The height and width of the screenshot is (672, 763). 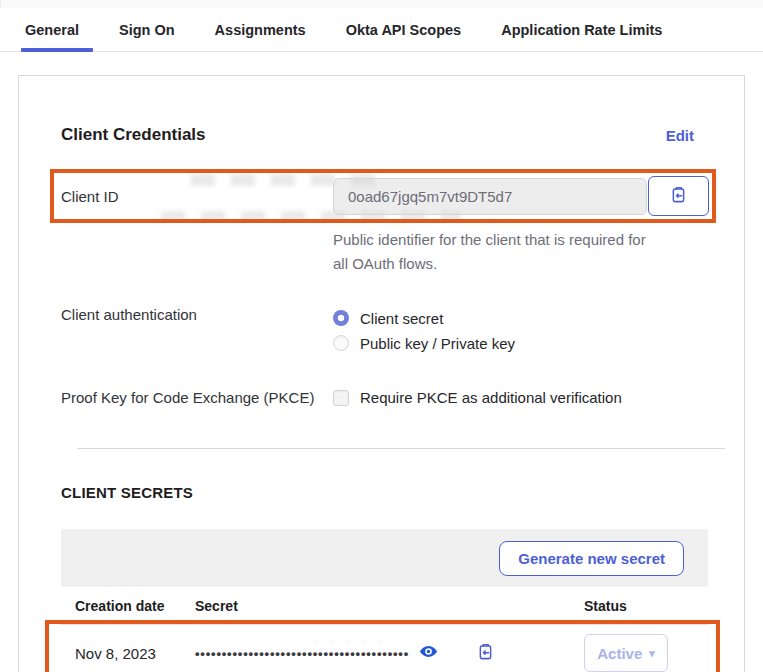 I want to click on client-credentials-header: Client Credentials Edit, so click(x=378, y=135).